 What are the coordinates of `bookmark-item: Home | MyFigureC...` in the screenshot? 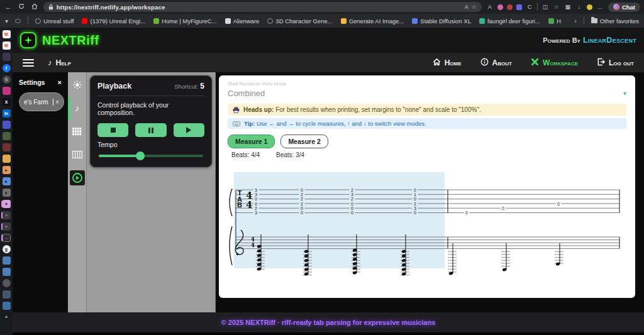 It's located at (185, 21).